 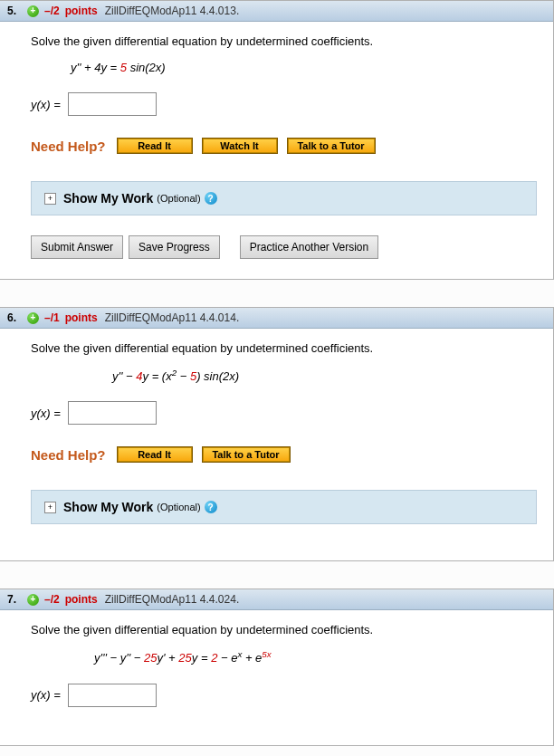 I want to click on question-header: 6. + –/1 points ZillDiffEQModAp11 4.4.01…, so click(x=277, y=319).